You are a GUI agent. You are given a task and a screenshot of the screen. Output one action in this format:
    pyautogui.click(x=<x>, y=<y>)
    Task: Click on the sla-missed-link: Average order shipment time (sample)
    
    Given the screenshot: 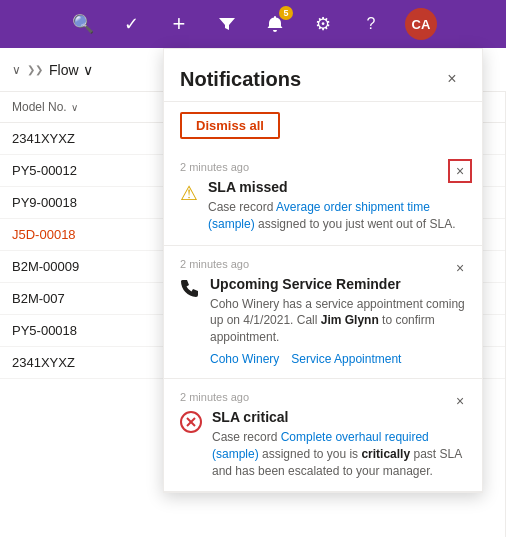 What is the action you would take?
    pyautogui.click(x=319, y=216)
    